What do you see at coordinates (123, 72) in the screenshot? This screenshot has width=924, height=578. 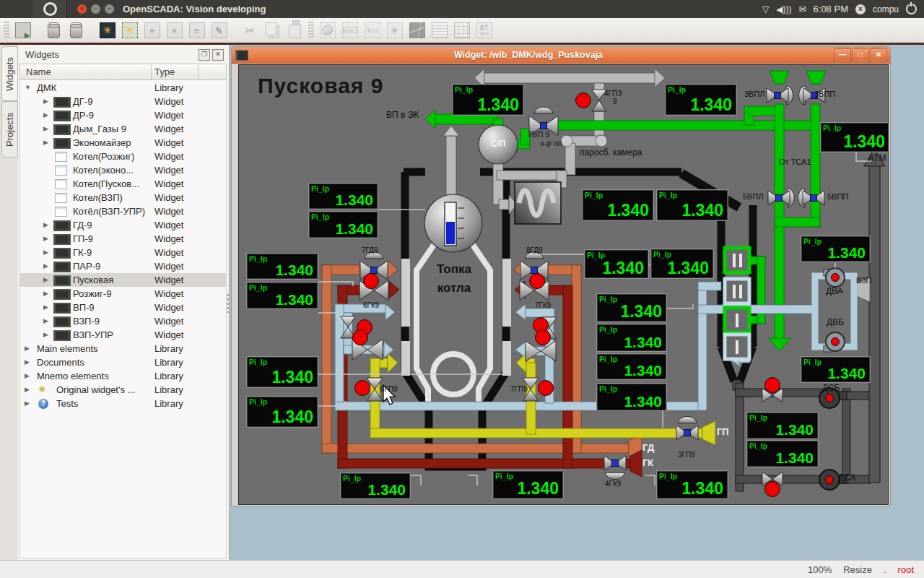 I see `tree-header: Name Type` at bounding box center [123, 72].